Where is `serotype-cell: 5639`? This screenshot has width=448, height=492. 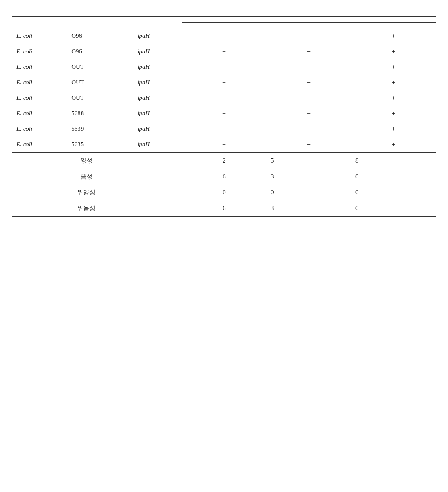 serotype-cell: 5639 is located at coordinates (86, 129).